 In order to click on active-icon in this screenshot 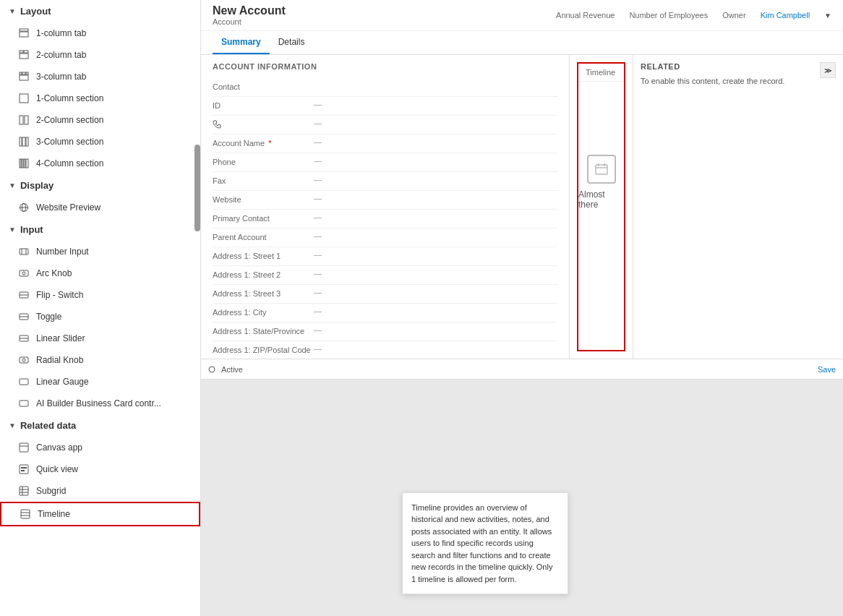, I will do `click(212, 369)`.